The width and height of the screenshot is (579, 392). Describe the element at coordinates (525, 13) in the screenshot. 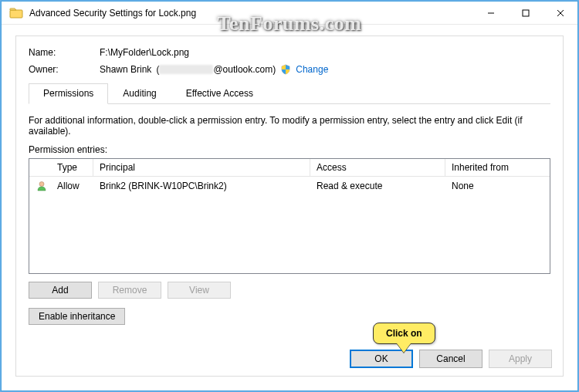

I see `maximize-button` at that location.